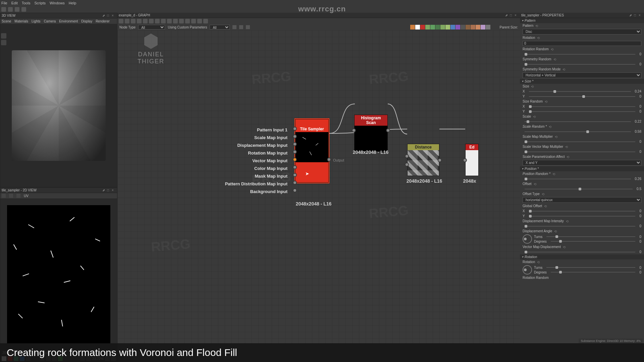 The image size is (644, 362). Describe the element at coordinates (127, 21) in the screenshot. I see `redo-icon` at that location.